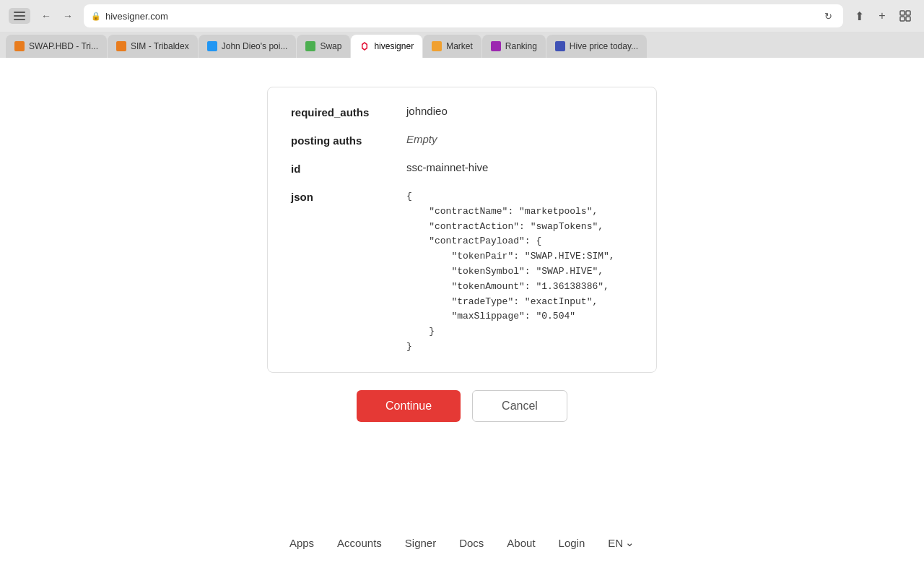 The image size is (924, 578). Describe the element at coordinates (46, 16) in the screenshot. I see `back-button: ←` at that location.